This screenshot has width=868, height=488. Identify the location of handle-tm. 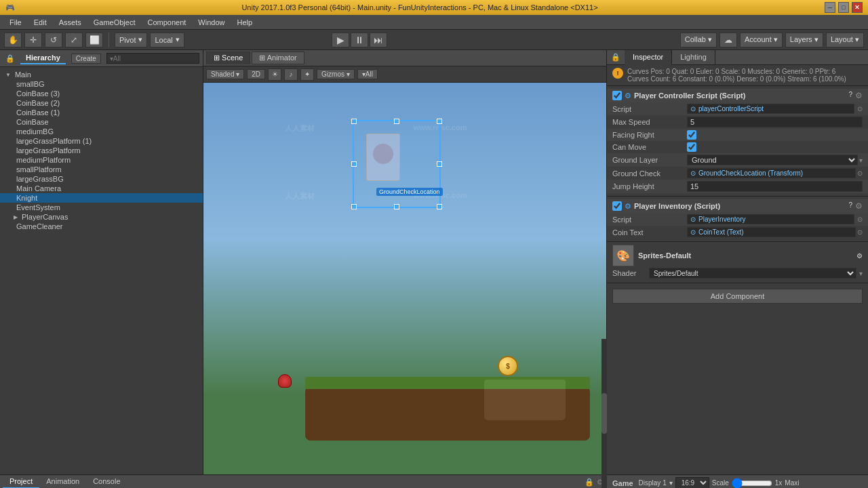
(397, 121).